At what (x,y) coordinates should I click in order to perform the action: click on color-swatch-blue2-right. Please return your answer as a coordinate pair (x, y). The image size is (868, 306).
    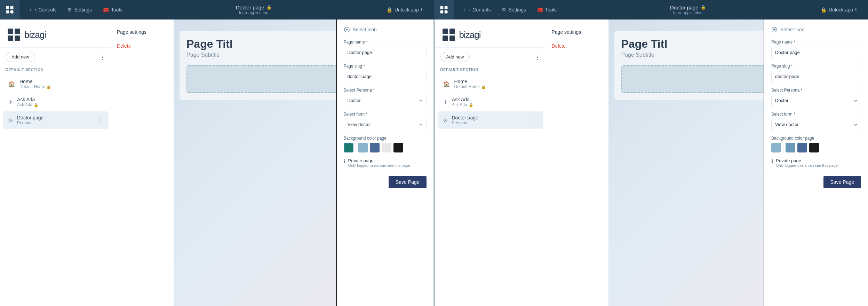
    Looking at the image, I should click on (790, 148).